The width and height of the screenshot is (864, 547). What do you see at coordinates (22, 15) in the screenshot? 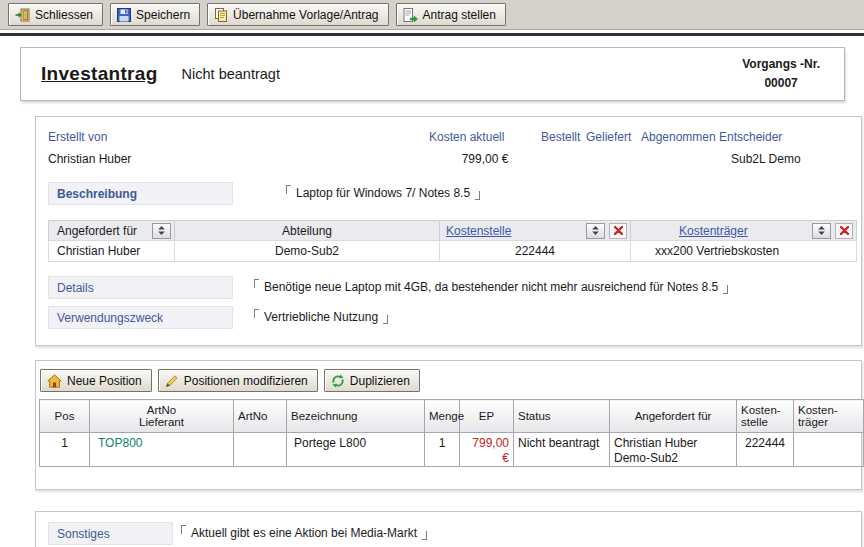
I see `exit-door-icon` at bounding box center [22, 15].